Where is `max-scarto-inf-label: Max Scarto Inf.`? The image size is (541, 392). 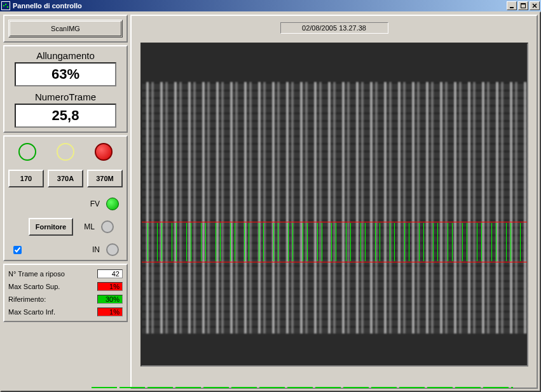
max-scarto-inf-label: Max Scarto Inf. is located at coordinates (32, 312).